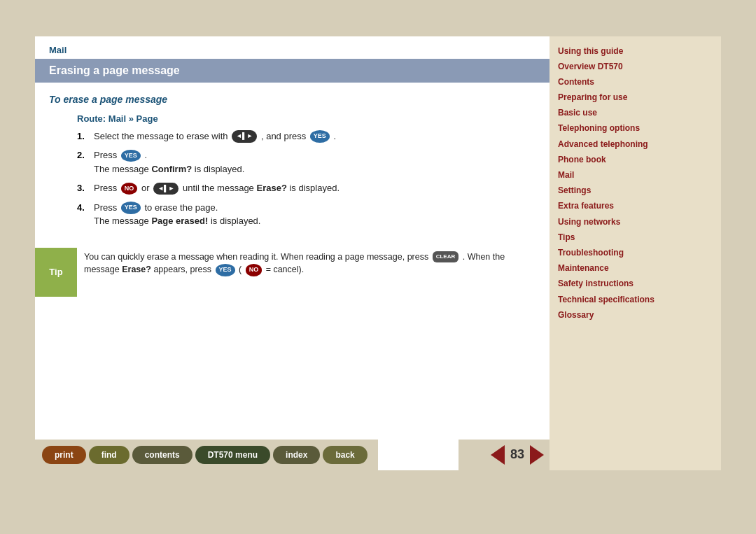 The image size is (756, 534). Describe the element at coordinates (91, 119) in the screenshot. I see `route-label: Route:` at that location.